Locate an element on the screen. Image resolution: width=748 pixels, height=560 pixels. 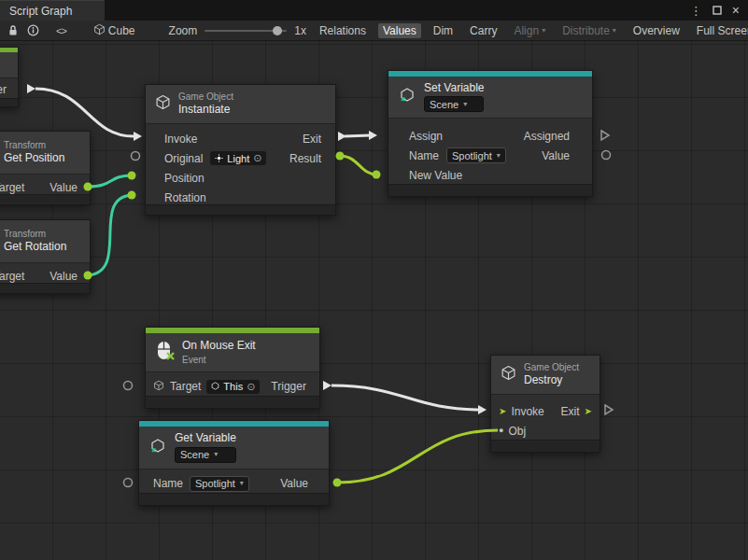
carry-button: Carry is located at coordinates (484, 31).